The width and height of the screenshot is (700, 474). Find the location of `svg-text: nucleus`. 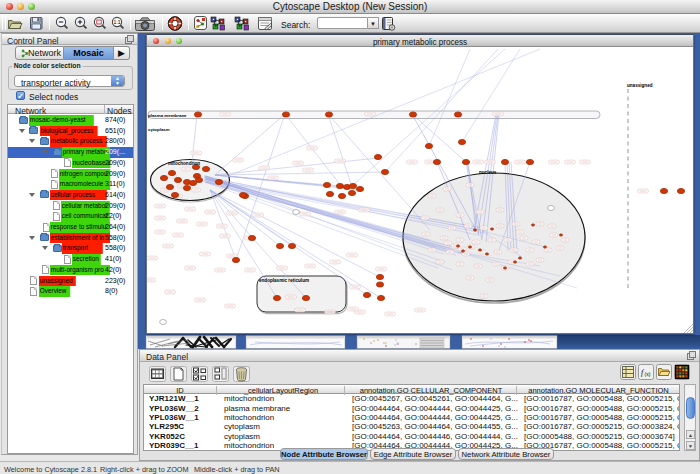

svg-text: nucleus is located at coordinates (488, 172).